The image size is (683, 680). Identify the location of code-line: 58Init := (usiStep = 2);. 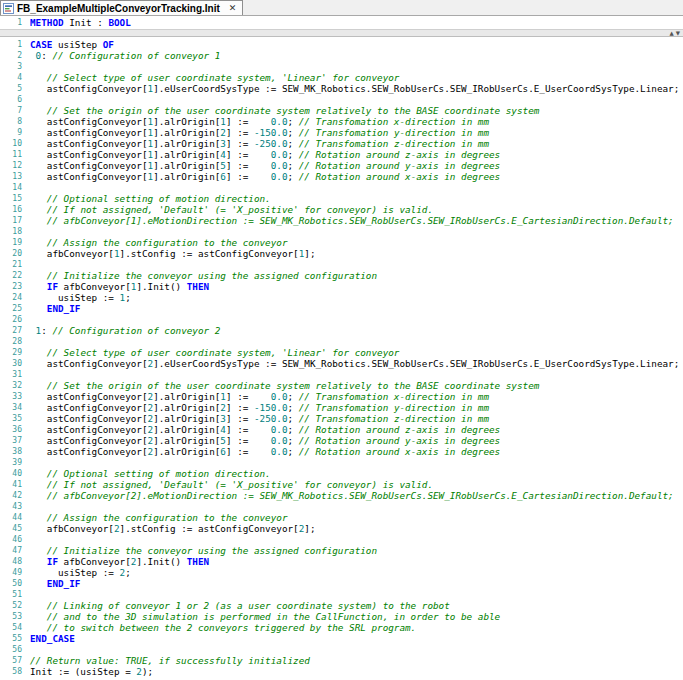
(342, 672).